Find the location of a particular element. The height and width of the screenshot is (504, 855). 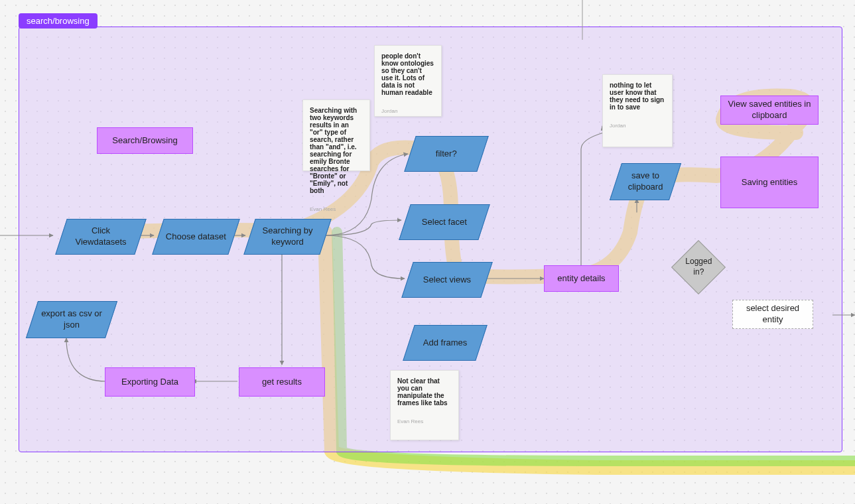

node-view-saved: View saved entities in clipboard is located at coordinates (769, 110).